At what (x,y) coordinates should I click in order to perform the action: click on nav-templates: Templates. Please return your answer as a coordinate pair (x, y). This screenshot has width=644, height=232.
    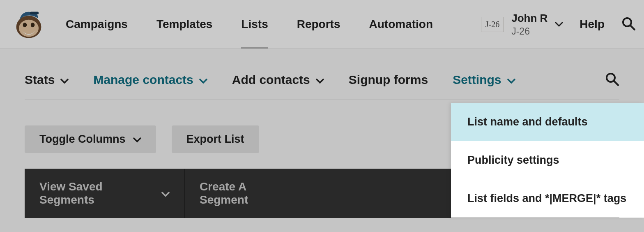
    Looking at the image, I should click on (184, 24).